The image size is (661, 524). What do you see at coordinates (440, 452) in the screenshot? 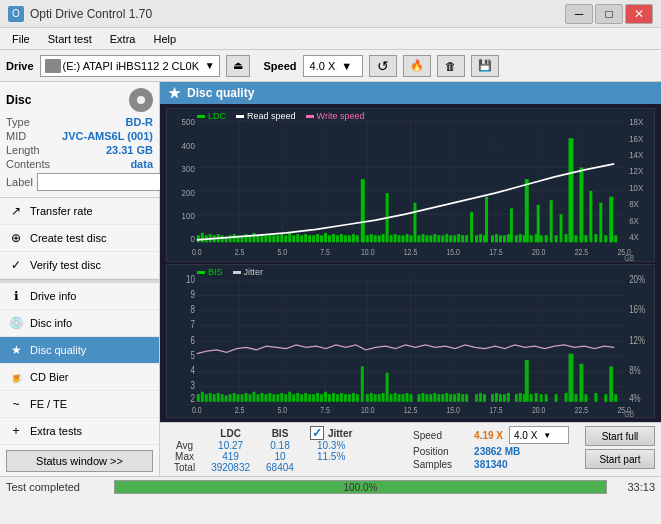
I see `position-label: Position` at bounding box center [440, 452].